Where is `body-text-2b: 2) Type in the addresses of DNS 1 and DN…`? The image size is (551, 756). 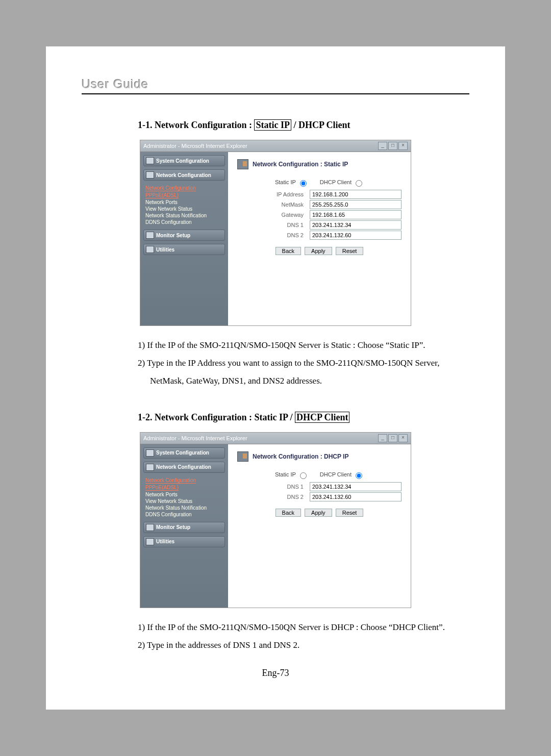
body-text-2b: 2) Type in the addresses of DNS 1 and DN… is located at coordinates (304, 646).